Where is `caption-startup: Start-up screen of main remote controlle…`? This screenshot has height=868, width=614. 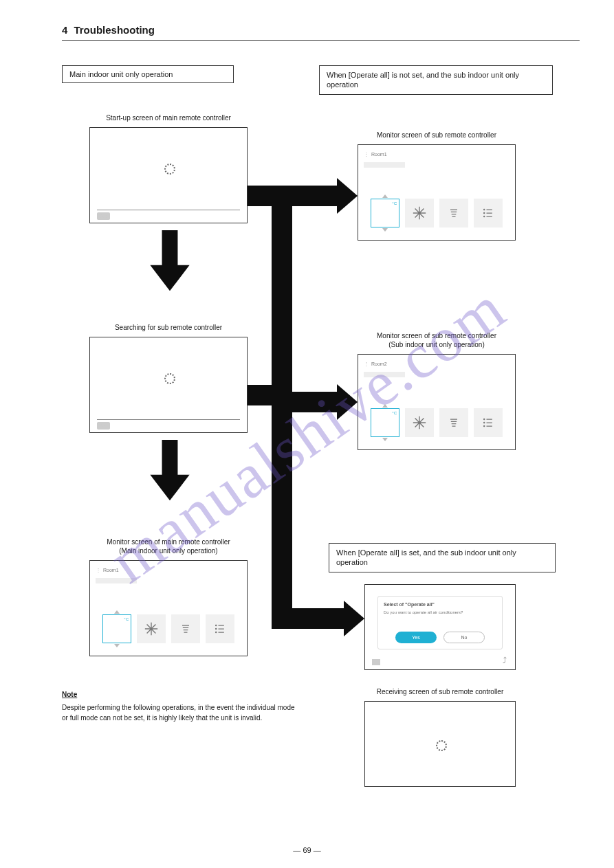 caption-startup: Start-up screen of main remote controlle… is located at coordinates (168, 118).